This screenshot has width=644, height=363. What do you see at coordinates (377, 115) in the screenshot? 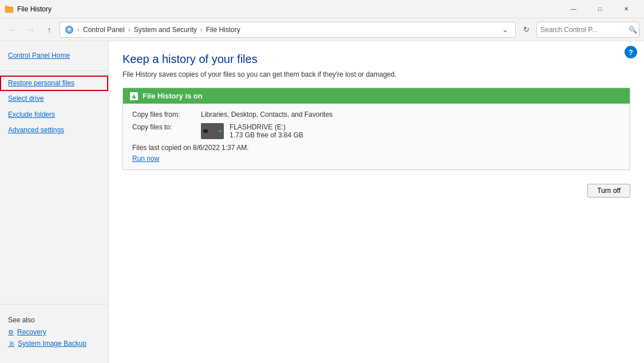
I see `copy-from-row: Copy files from: Libraries, Desktop, Con…` at bounding box center [377, 115].